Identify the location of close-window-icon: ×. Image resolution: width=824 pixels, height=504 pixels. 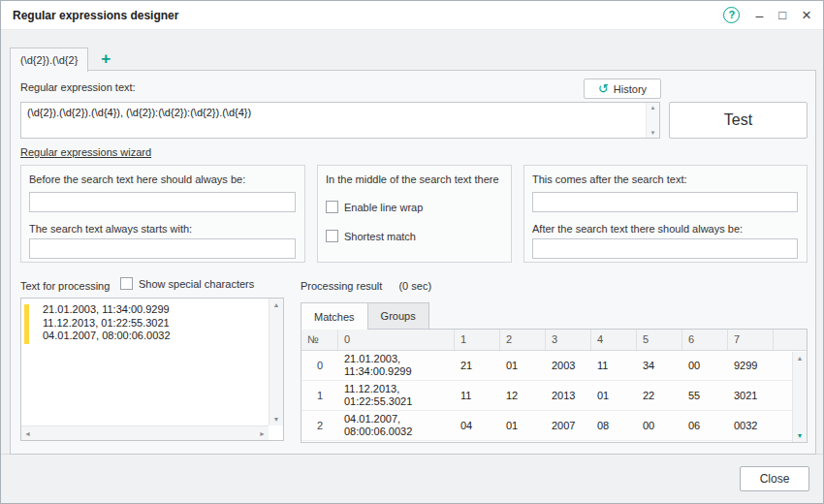
(807, 16).